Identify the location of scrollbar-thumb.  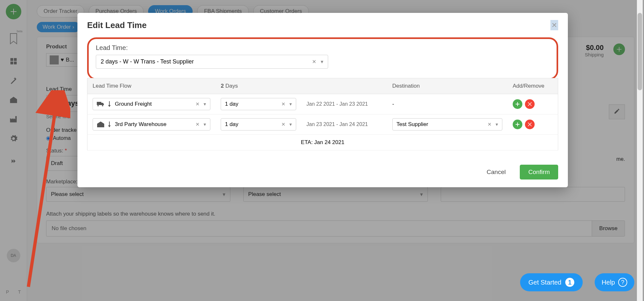
(640, 52).